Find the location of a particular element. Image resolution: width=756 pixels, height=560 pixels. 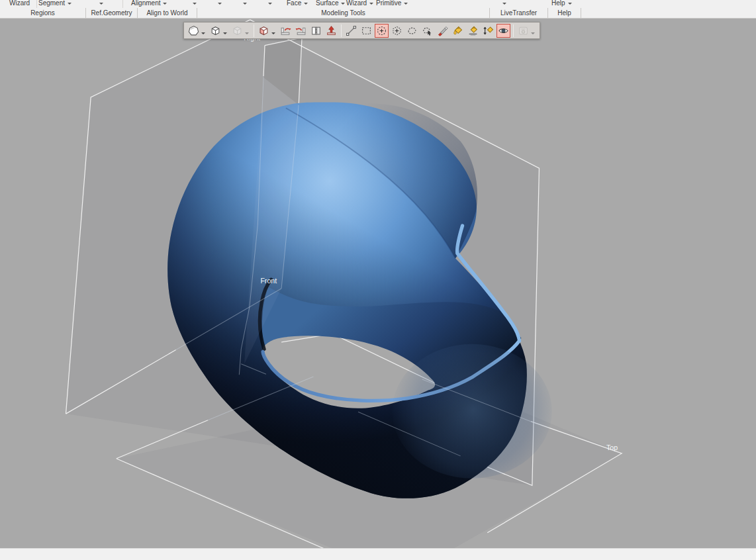

cube-red-icon is located at coordinates (263, 30).